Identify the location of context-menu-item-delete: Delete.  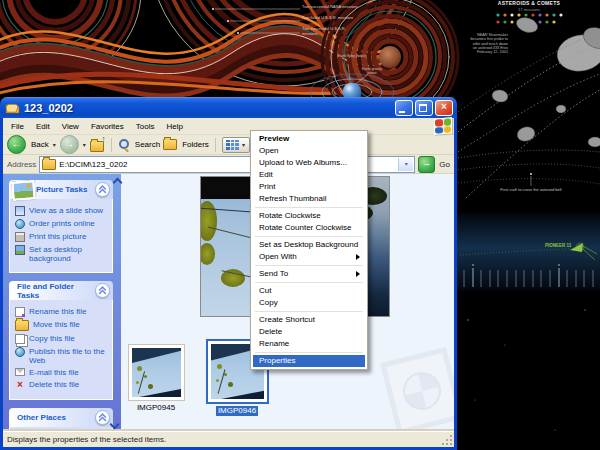
(309, 332).